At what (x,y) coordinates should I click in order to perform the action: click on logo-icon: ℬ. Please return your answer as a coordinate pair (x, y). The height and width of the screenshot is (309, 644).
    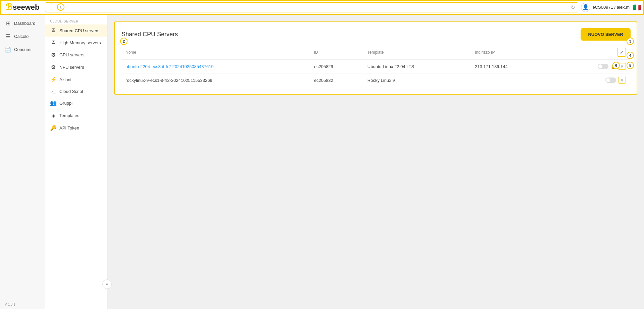
    Looking at the image, I should click on (9, 7).